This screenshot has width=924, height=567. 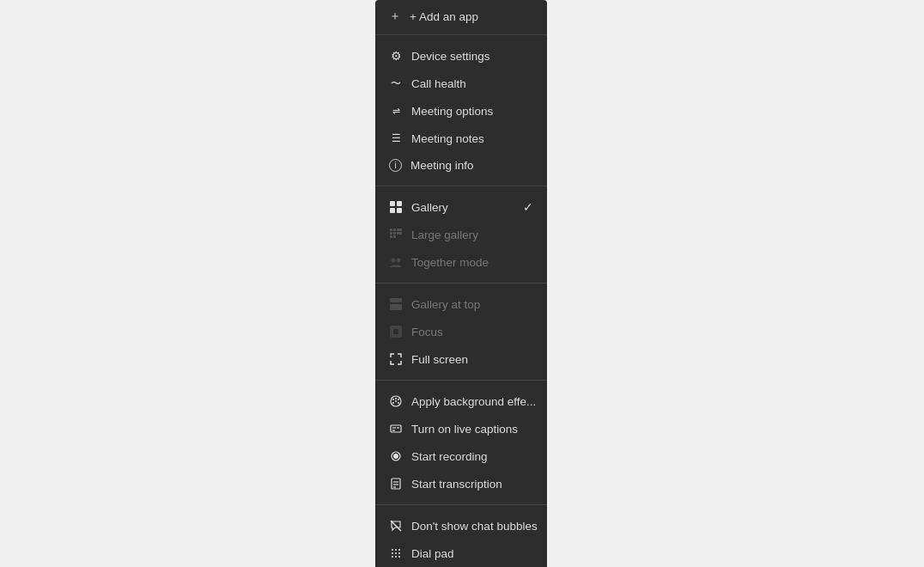 I want to click on device-settings-label: Device settings, so click(x=472, y=57).